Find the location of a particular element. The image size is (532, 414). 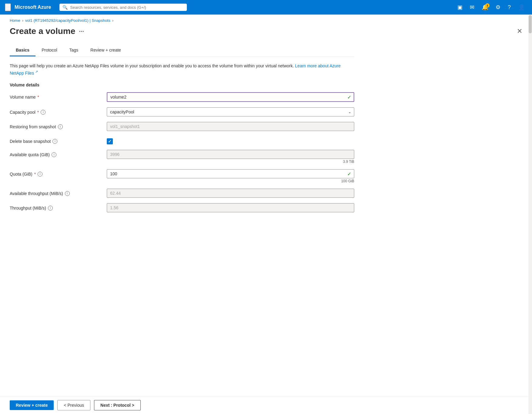

available-throughput-control is located at coordinates (231, 193).